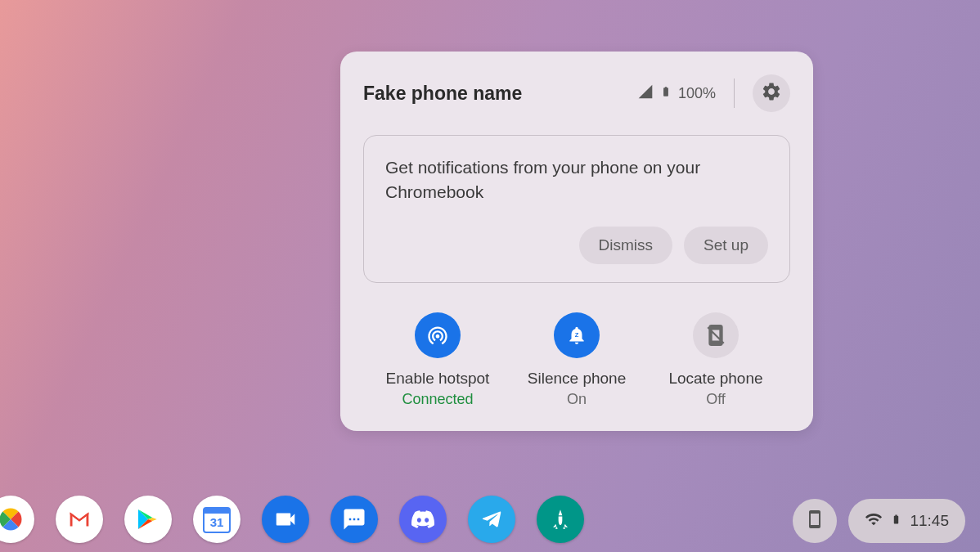 This screenshot has height=552, width=980. I want to click on phone-hub-button, so click(815, 521).